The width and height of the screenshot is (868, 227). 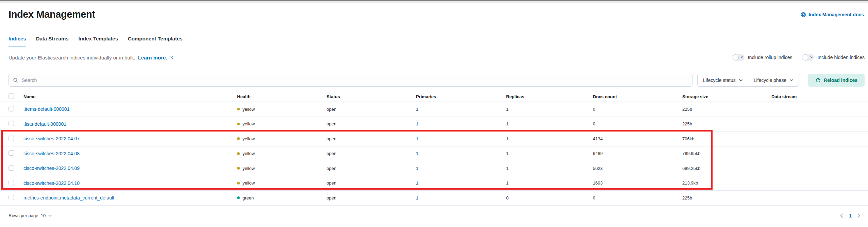 I want to click on index-name-link: .lists-default-000001, so click(x=45, y=124).